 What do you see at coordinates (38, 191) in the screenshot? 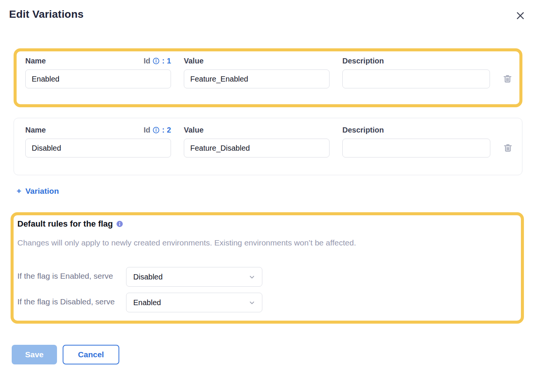
I see `add-variation-link: + Variation` at bounding box center [38, 191].